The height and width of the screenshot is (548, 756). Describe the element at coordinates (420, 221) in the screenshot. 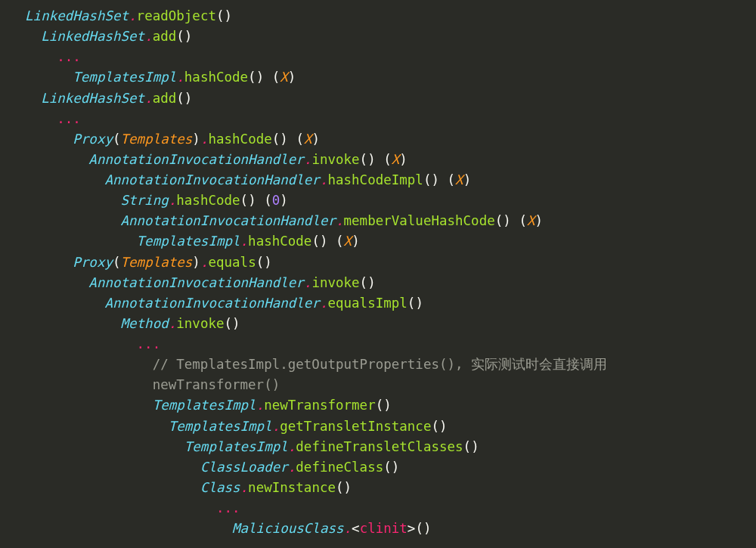

I see `method-name: memberValueHashCode` at that location.